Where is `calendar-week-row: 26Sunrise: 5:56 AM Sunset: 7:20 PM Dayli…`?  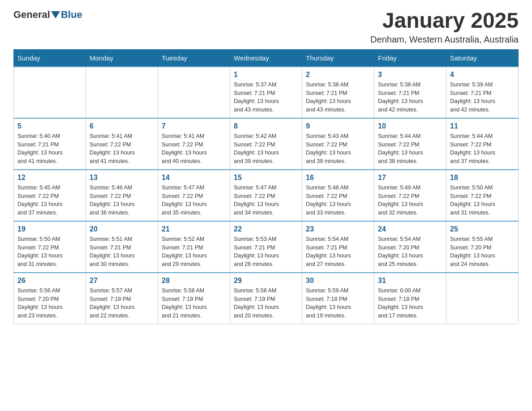
calendar-week-row: 26Sunrise: 5:56 AM Sunset: 7:20 PM Dayli… is located at coordinates (266, 298).